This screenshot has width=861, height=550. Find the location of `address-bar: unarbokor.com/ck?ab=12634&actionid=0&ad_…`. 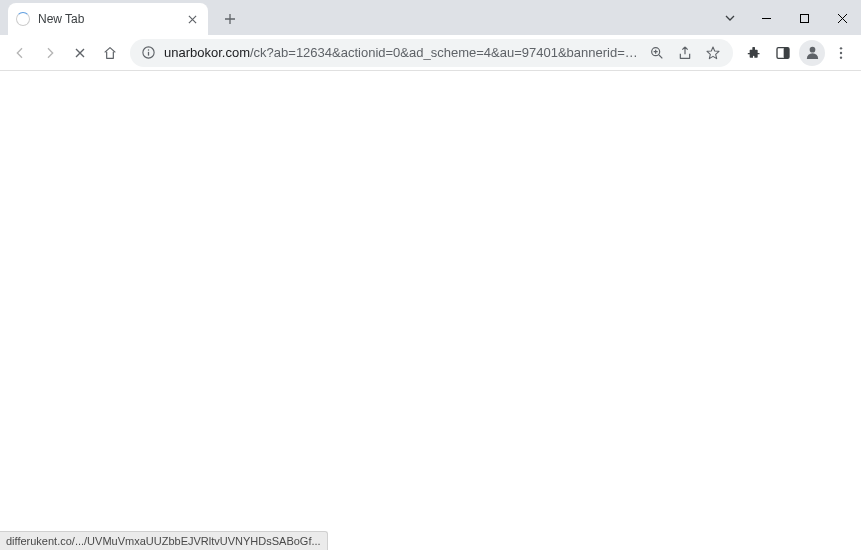

address-bar: unarbokor.com/ck?ab=12634&actionid=0&ad_… is located at coordinates (432, 53).